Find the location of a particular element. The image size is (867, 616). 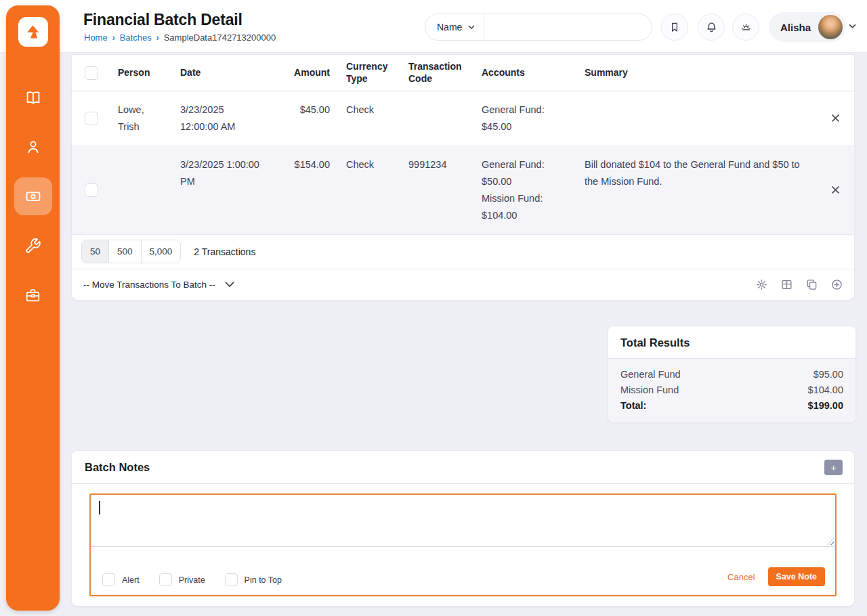

user-menu: Alisha is located at coordinates (807, 27).